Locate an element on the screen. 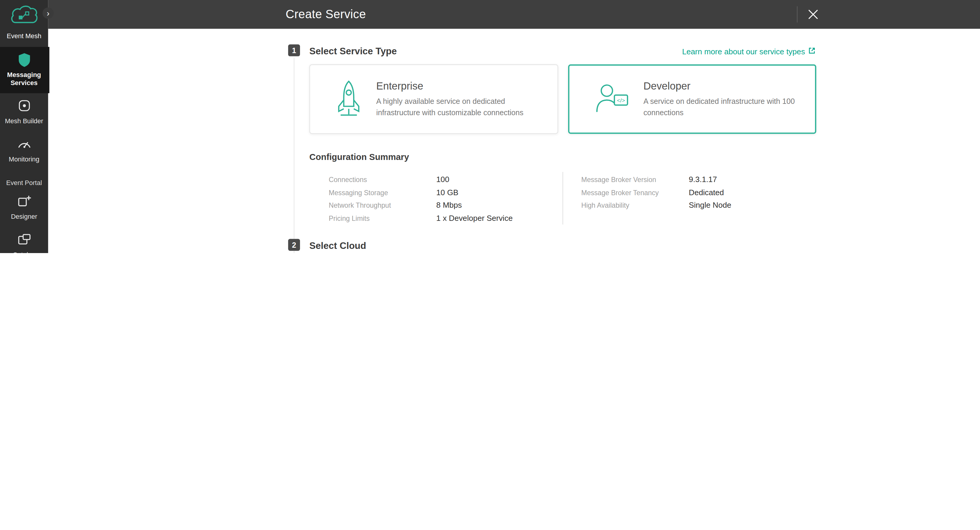  dialog-header: Create Service is located at coordinates (514, 14).